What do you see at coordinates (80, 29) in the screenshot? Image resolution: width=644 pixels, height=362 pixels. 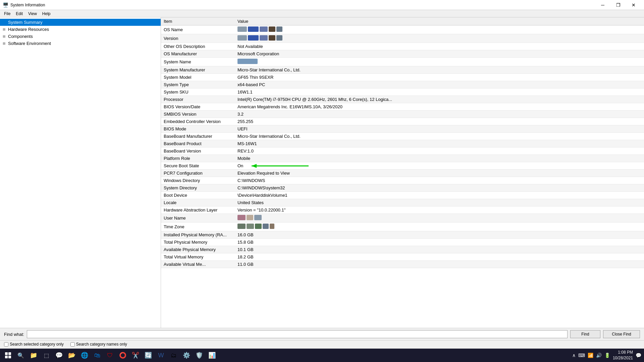 I see `tree-item-hardware-resources: ⊞ Hardware Resources` at bounding box center [80, 29].